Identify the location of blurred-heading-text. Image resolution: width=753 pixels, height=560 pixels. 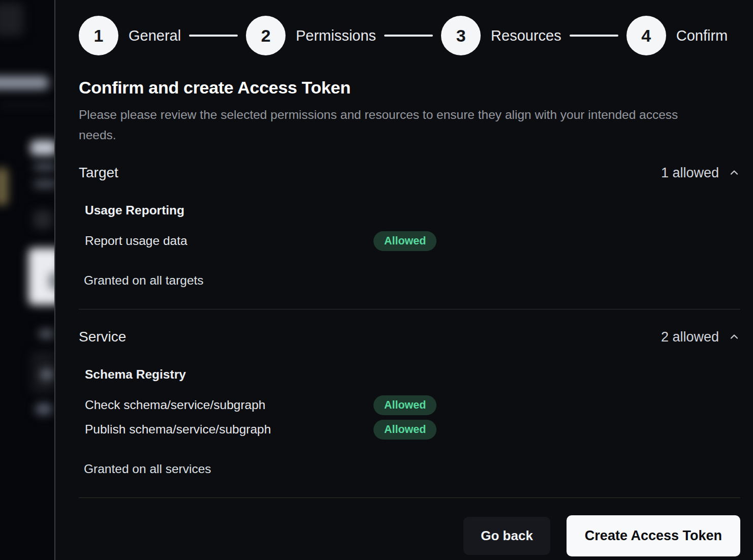
(43, 148).